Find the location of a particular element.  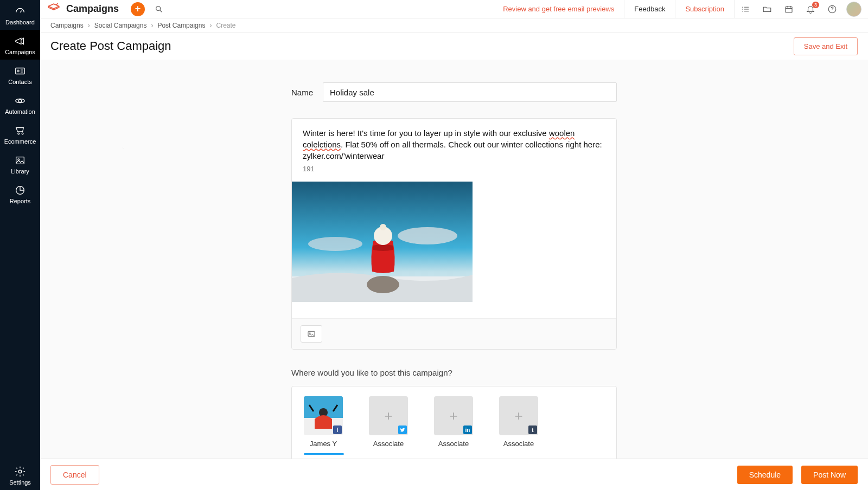

topbar: Campaigns + Review and get free email pr… is located at coordinates (454, 9).